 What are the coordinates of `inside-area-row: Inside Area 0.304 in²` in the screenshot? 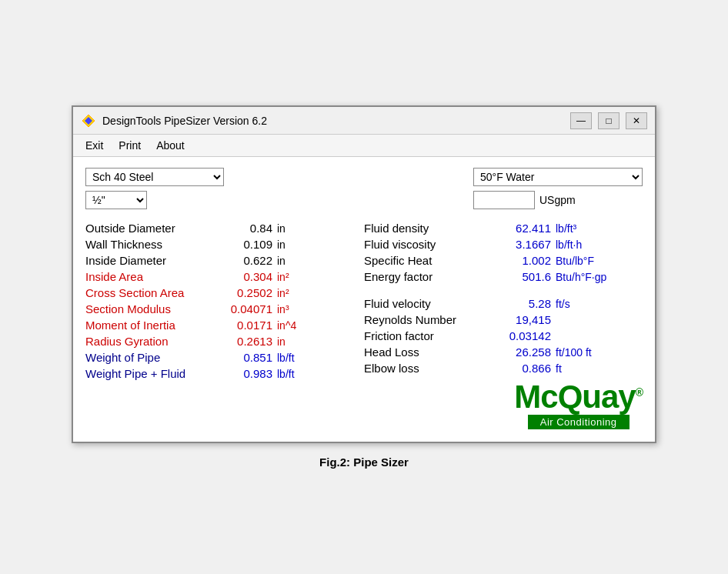 It's located at (214, 277).